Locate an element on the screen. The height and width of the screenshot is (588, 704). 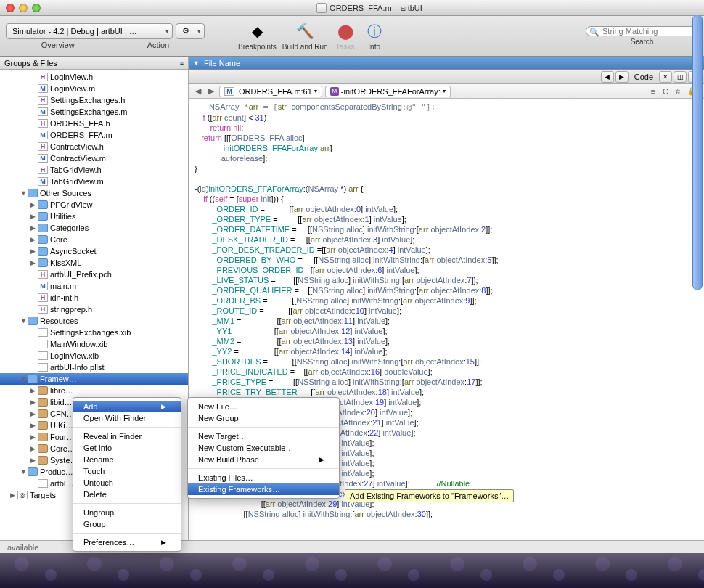
history-back-icon: ◀ is located at coordinates (198, 91).